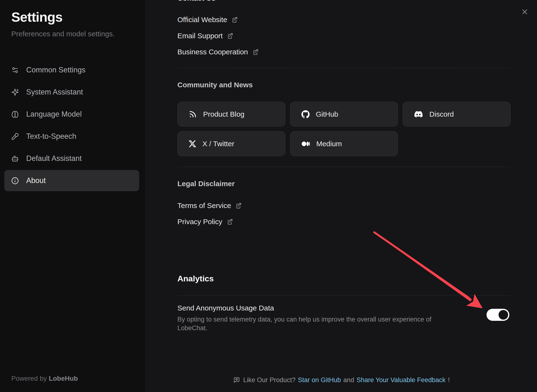  I want to click on brain-icon, so click(15, 114).